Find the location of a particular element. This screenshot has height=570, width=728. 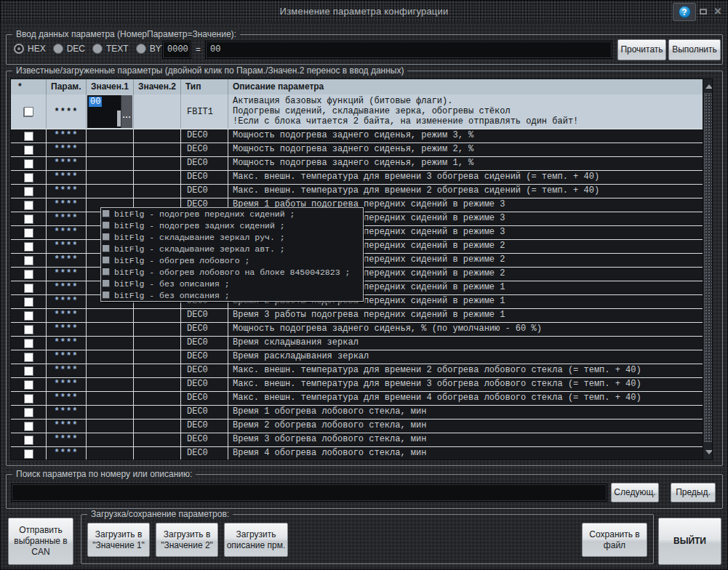

search-input is located at coordinates (309, 493).